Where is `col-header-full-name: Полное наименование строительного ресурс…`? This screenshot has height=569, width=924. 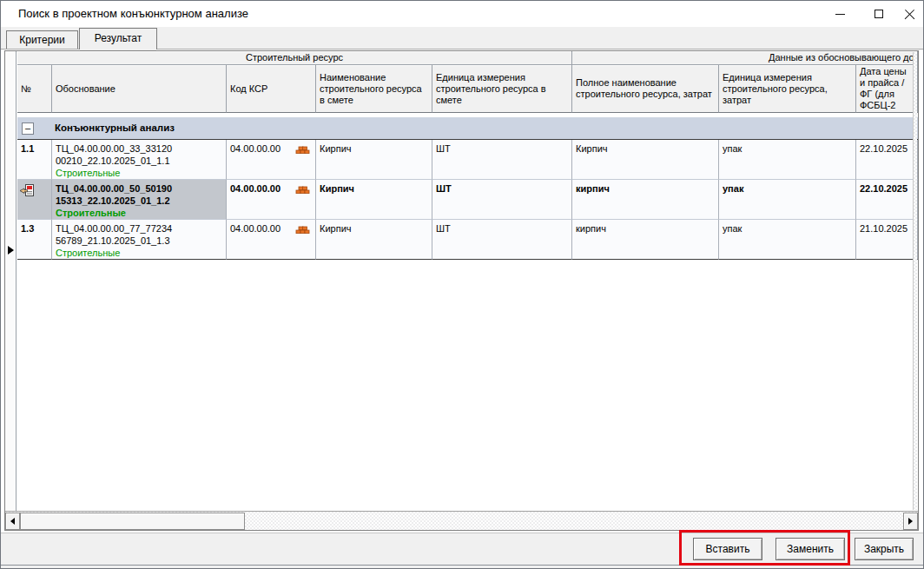 col-header-full-name: Полное наименование строительного ресурс… is located at coordinates (646, 89).